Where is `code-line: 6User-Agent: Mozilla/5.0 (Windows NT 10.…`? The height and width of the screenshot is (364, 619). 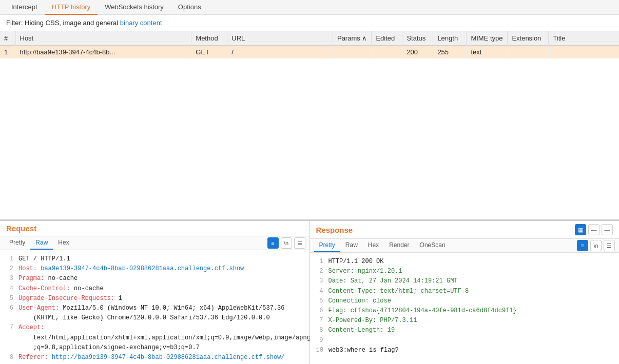 code-line: 6User-Agent: Mozilla/5.0 (Windows NT 10.… is located at coordinates (155, 309).